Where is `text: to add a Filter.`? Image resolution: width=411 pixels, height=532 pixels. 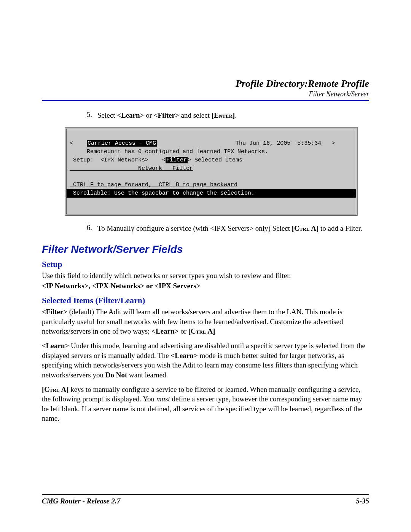
text: to add a Filter. is located at coordinates (340, 228).